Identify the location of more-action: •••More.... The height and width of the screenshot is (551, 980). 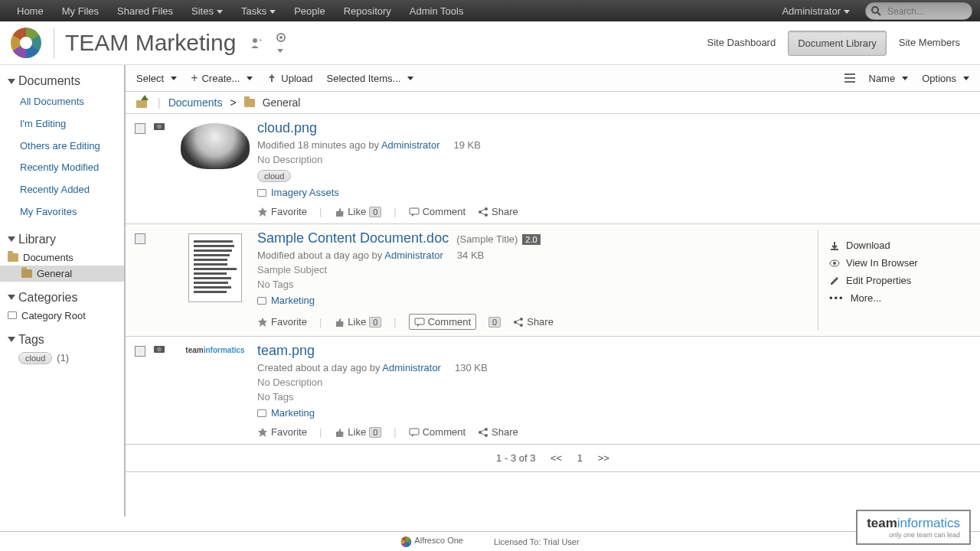
(894, 298).